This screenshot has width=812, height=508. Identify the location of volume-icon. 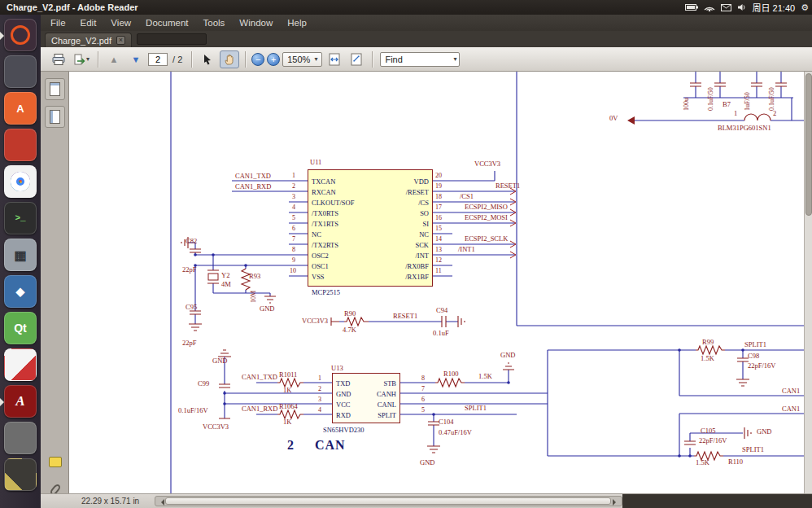
(742, 7).